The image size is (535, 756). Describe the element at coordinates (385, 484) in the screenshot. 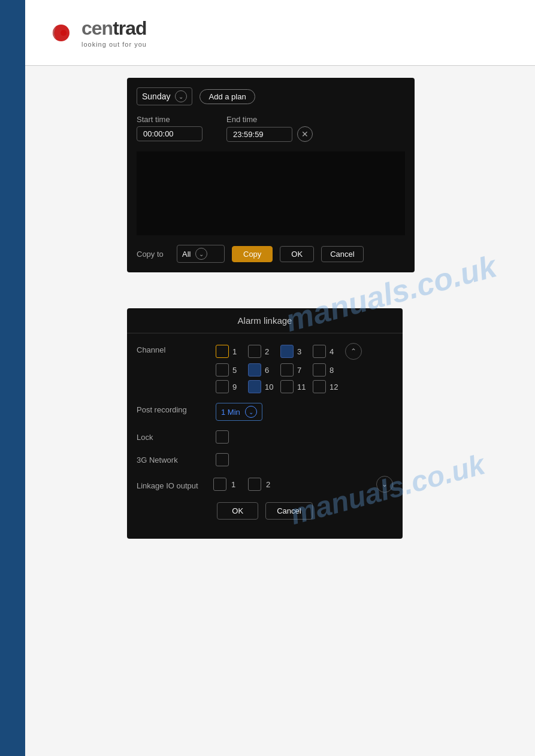

I see `linkage-down-button: ⌄` at that location.